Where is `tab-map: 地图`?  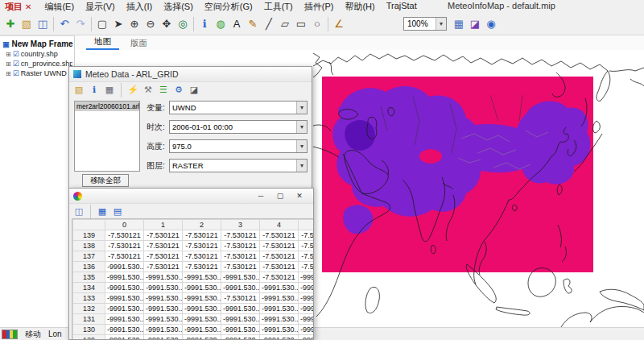
tab-map: 地图 is located at coordinates (103, 42).